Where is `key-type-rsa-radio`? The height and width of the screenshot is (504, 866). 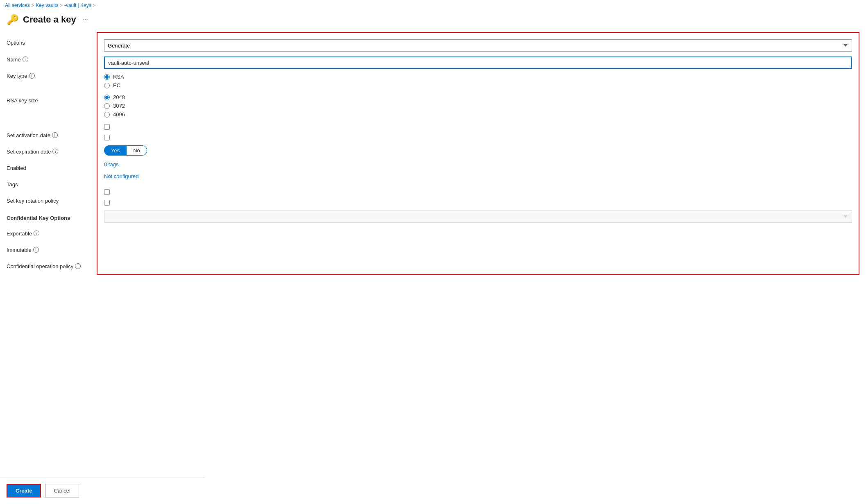
key-type-rsa-radio is located at coordinates (107, 77).